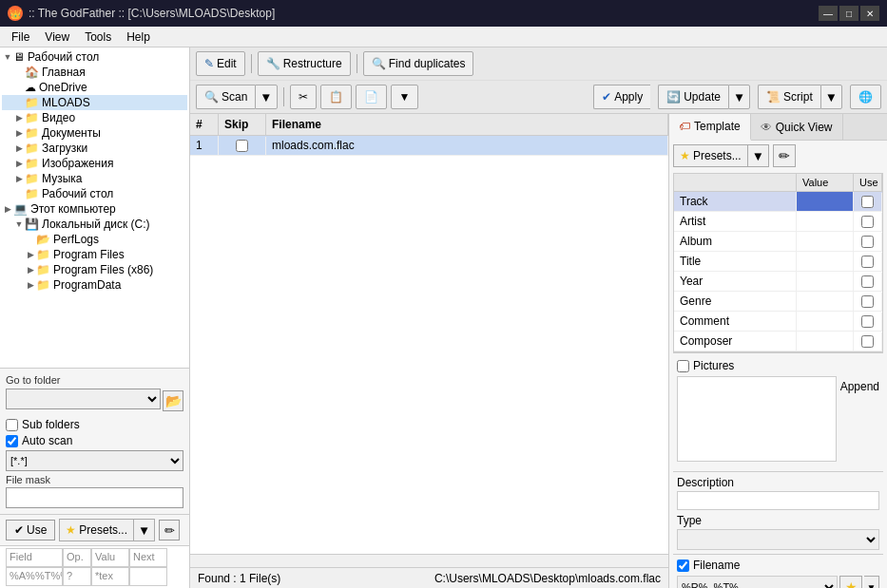 This screenshot has height=588, width=887. What do you see at coordinates (784, 156) in the screenshot?
I see `edit-pencil-button: ✏` at bounding box center [784, 156].